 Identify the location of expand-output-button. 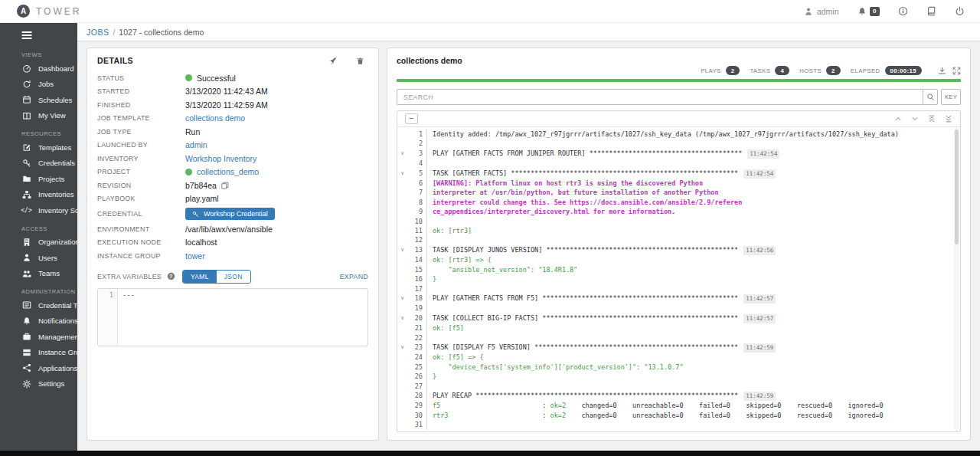
(957, 71).